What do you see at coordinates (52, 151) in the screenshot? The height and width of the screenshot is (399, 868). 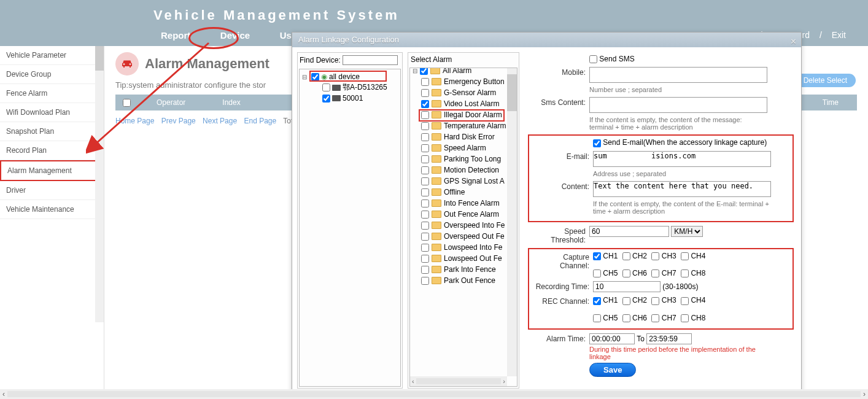 I see `sidebar-item-record-plan: Record Plan` at bounding box center [52, 151].